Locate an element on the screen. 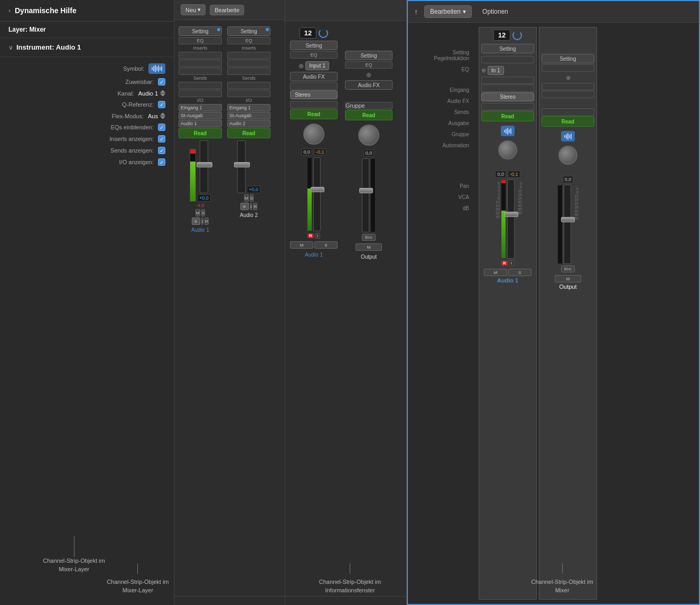 Image resolution: width=700 pixels, height=605 pixels. info-volume-knob-audio1 is located at coordinates (314, 134).